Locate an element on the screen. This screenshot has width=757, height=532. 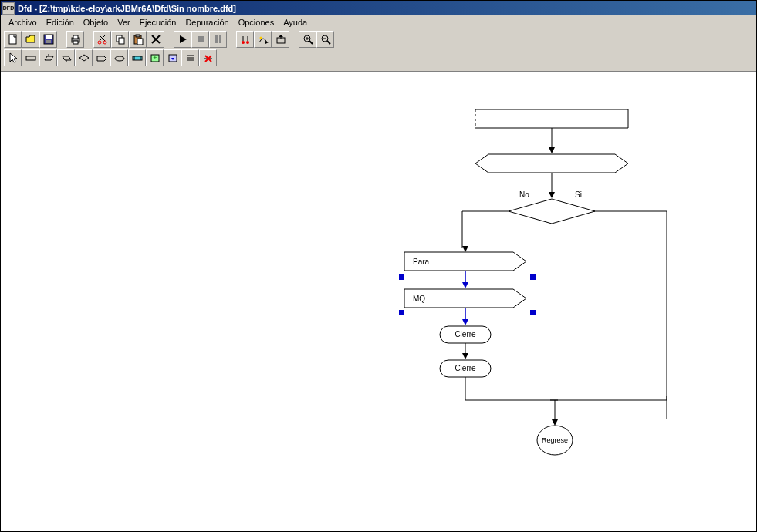
flow-cierre-2: Cierre is located at coordinates (465, 369).